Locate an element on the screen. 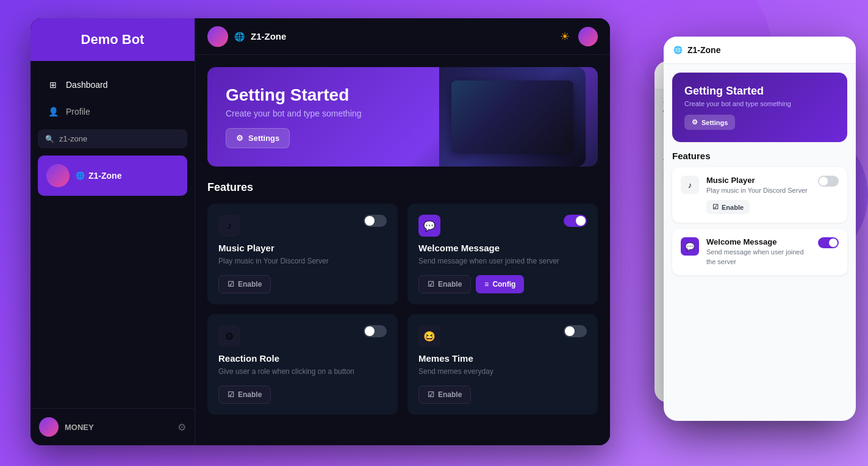 The height and width of the screenshot is (466, 868). sidebar-item-label-profile: Profile is located at coordinates (78, 112).